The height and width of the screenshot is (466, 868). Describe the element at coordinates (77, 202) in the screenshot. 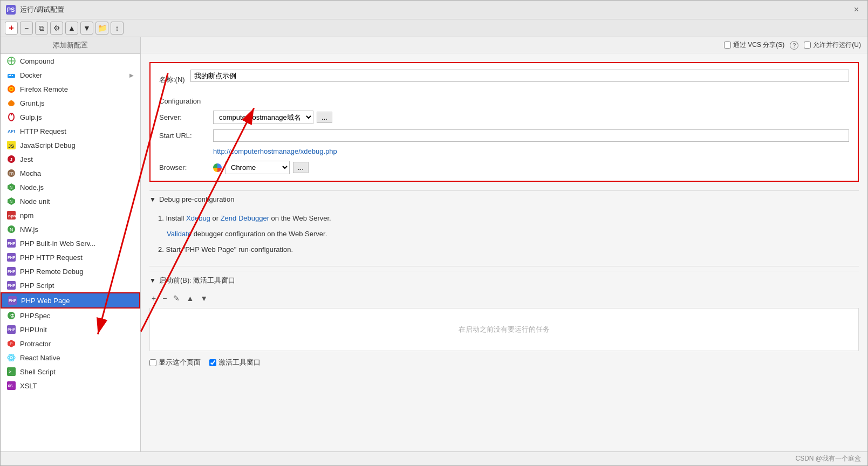

I see `nodeunit-label: Node unit` at that location.